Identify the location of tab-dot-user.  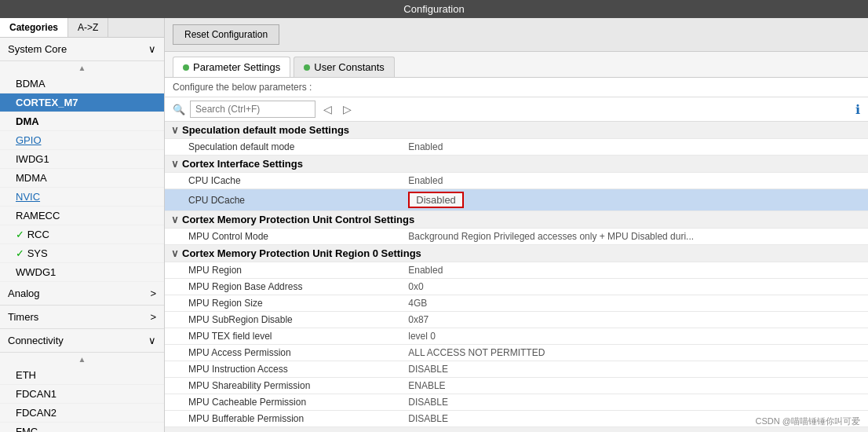
(307, 68).